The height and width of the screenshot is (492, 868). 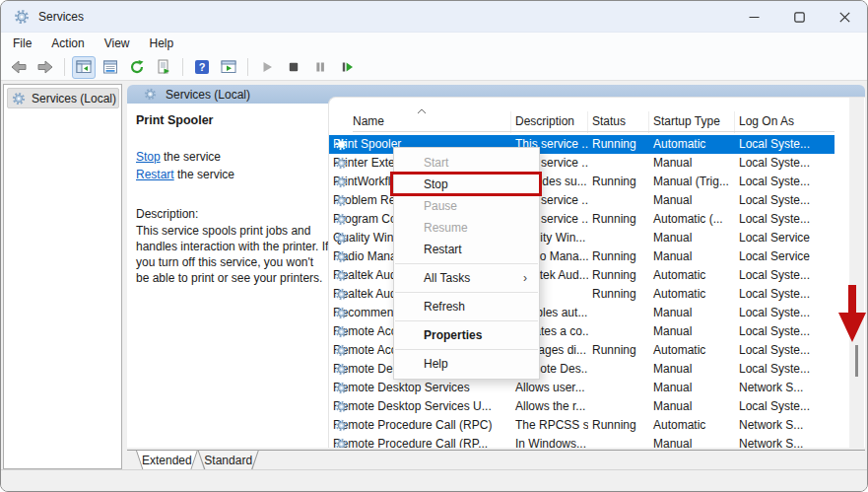 What do you see at coordinates (467, 206) in the screenshot?
I see `context-menu-item: Pause` at bounding box center [467, 206].